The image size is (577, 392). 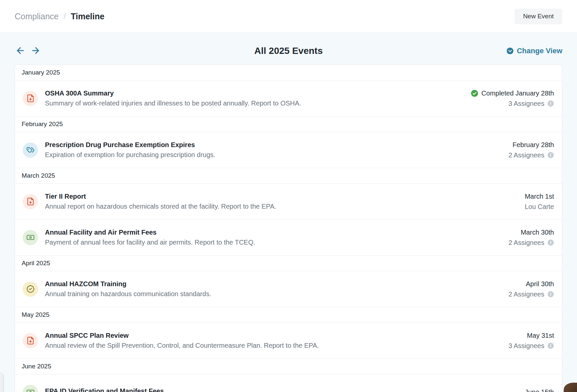 What do you see at coordinates (288, 202) in the screenshot?
I see `timeline-event-row: Tier II Report Annual report on hazardou…` at bounding box center [288, 202].